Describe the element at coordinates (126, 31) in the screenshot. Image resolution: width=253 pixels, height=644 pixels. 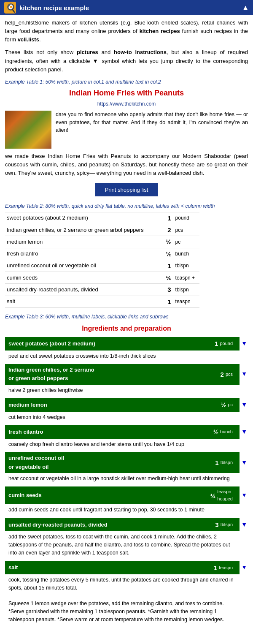
I see `intro-paragraph-1: help_en.hlstSome makers of kitchen utens…` at that location.